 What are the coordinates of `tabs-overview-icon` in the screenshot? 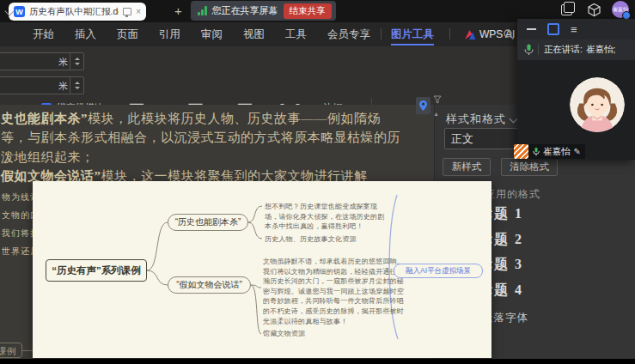 It's located at (567, 10).